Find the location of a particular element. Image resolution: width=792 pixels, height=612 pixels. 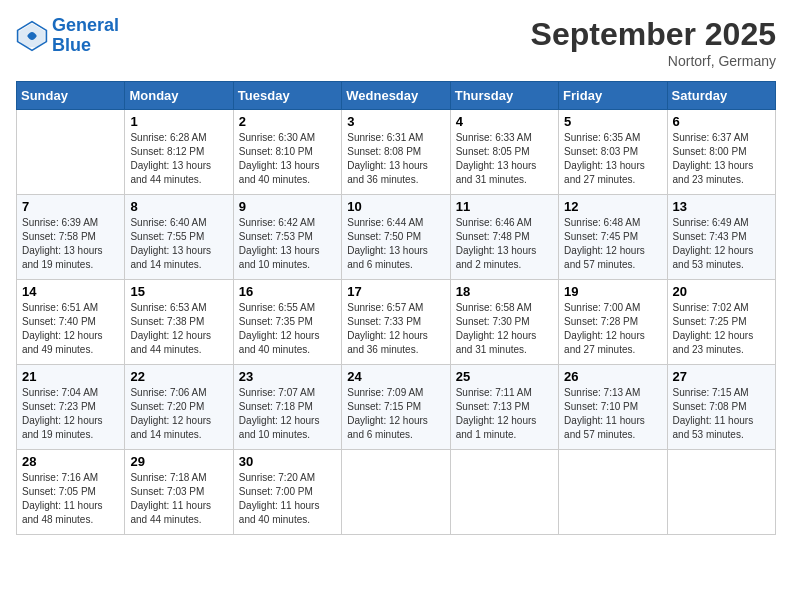

day-number: 6 is located at coordinates (722, 122).